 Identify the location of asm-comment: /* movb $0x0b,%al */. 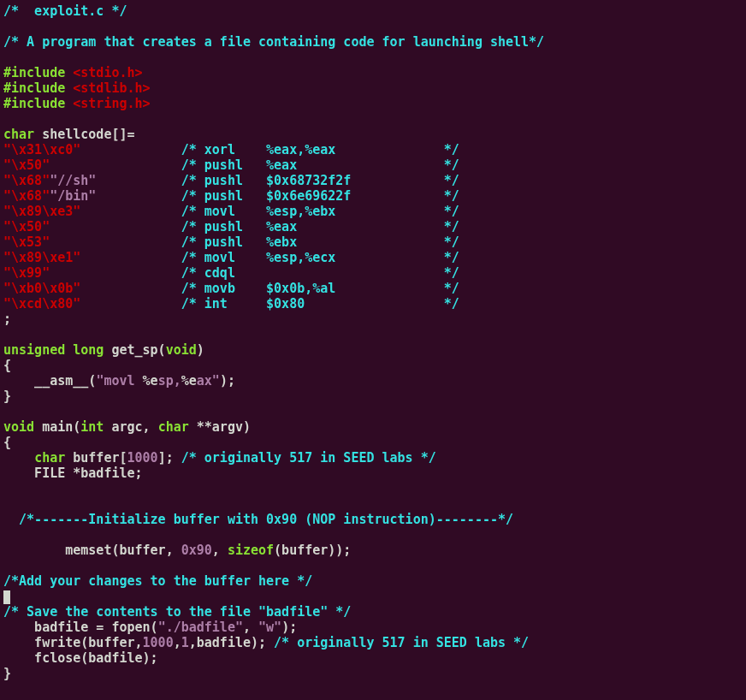
(320, 288).